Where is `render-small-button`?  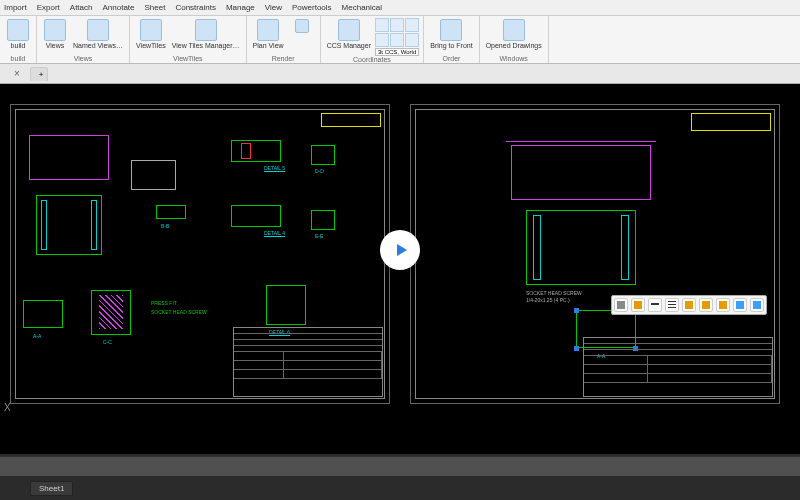
render-small-button is located at coordinates (302, 36).